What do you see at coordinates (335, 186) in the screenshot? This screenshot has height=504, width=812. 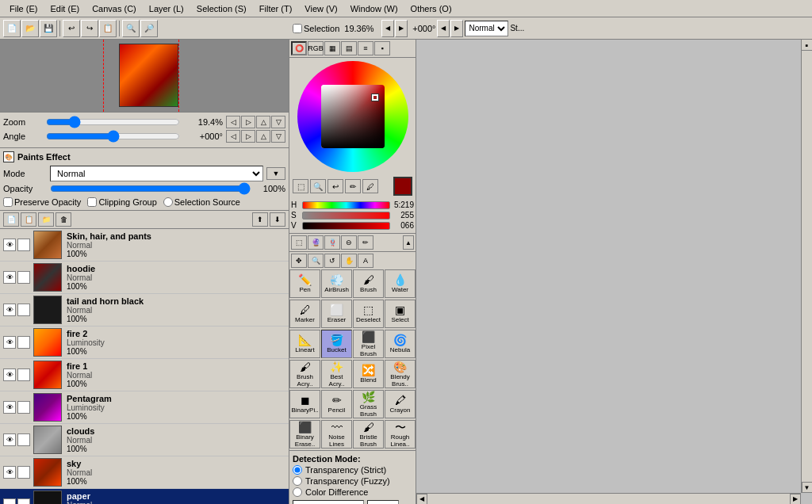 I see `color-tool-3: ↩` at bounding box center [335, 186].